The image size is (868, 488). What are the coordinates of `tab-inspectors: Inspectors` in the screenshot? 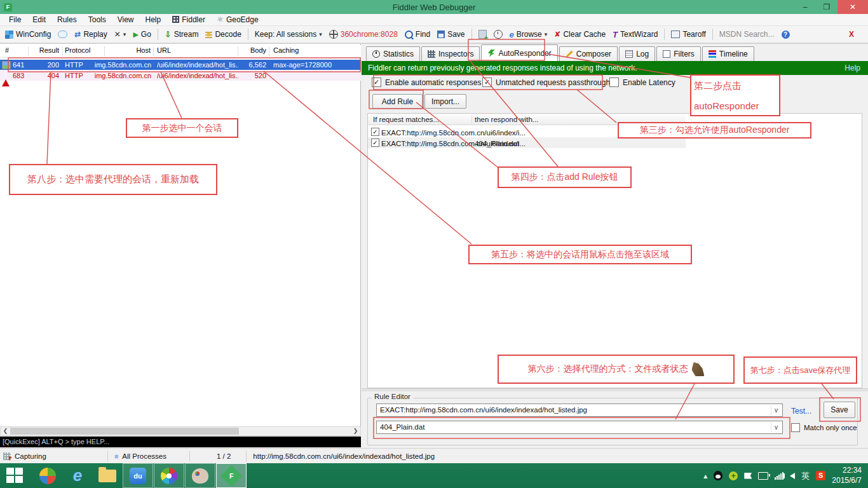 It's located at (451, 53).